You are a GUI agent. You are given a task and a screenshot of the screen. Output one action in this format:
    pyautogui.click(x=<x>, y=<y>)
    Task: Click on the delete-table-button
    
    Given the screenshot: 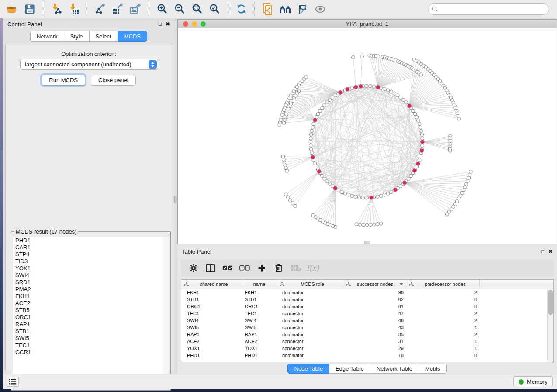 What is the action you would take?
    pyautogui.click(x=296, y=268)
    